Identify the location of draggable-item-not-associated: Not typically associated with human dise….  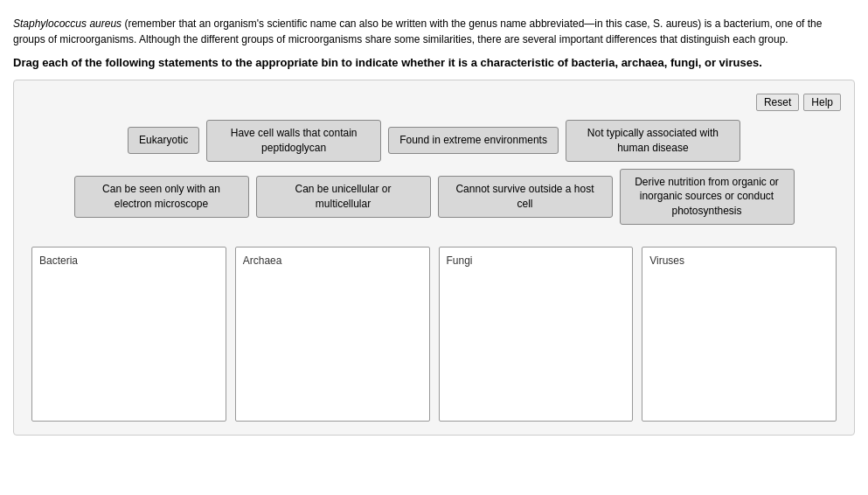
(653, 141).